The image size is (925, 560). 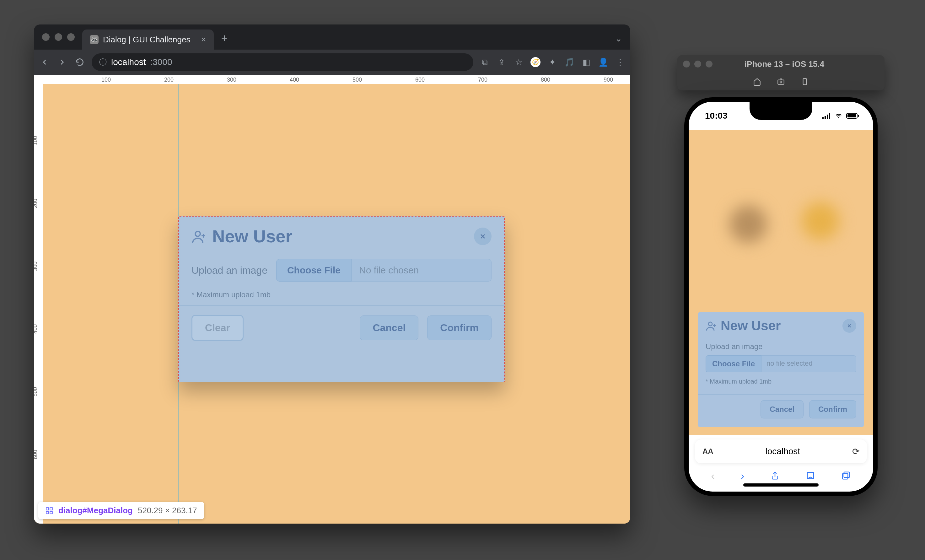 What do you see at coordinates (553, 62) in the screenshot?
I see `extensions-puzzle-icon: ✦` at bounding box center [553, 62].